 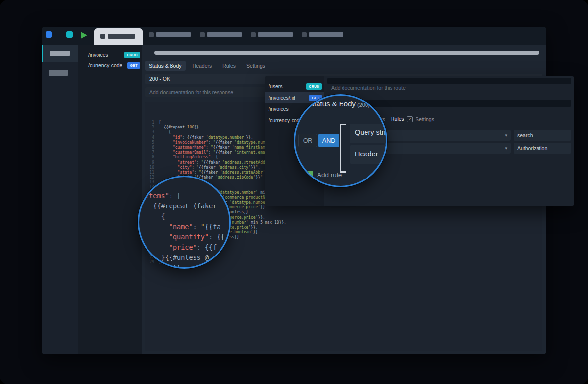 I want to click on rule-target-label: Header, so click(x=368, y=152).